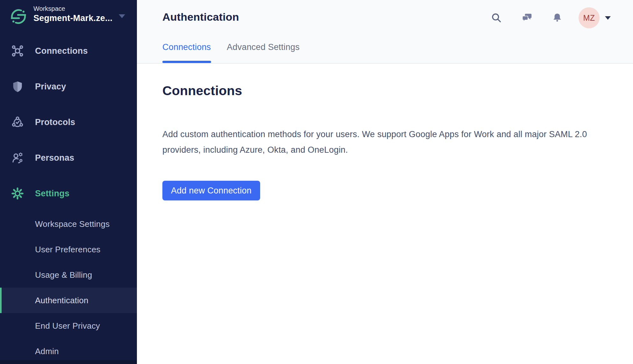 The image size is (633, 364). I want to click on personas-icon, so click(18, 158).